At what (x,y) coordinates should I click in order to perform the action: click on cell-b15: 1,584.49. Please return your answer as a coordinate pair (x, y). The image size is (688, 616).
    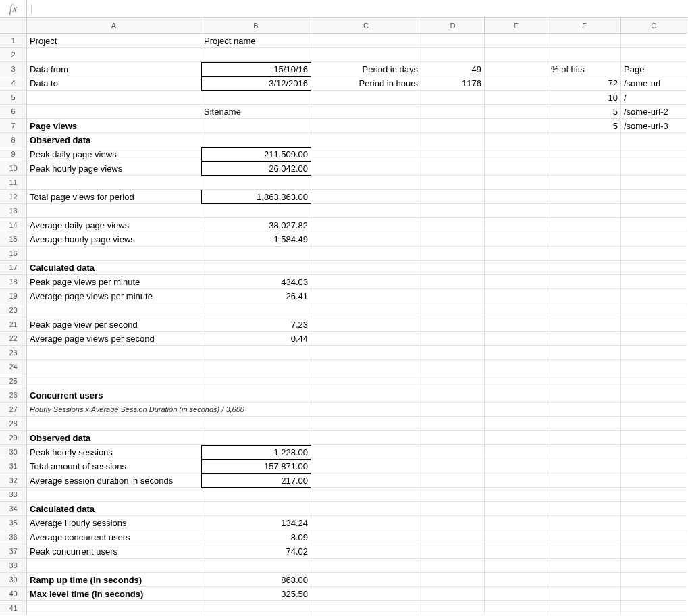
    Looking at the image, I should click on (257, 239).